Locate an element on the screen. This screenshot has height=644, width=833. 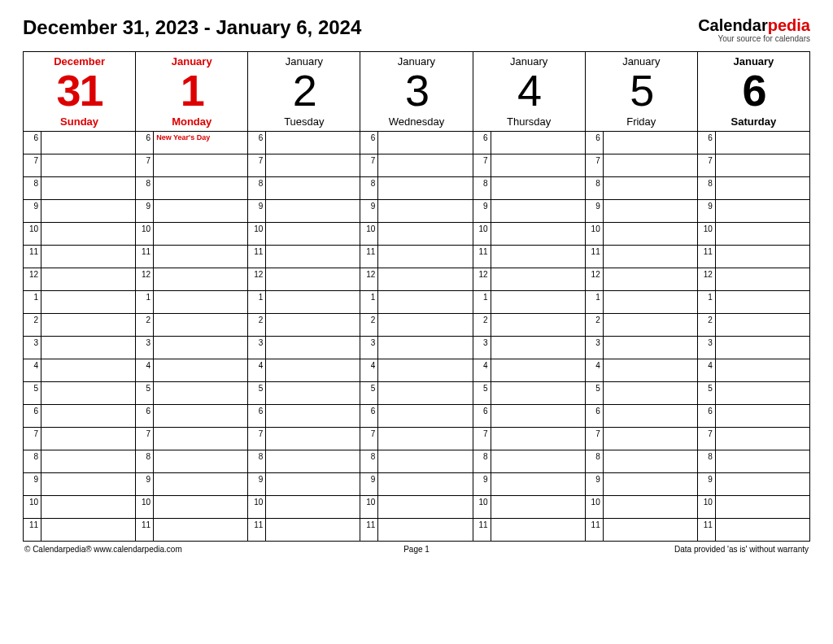
time-slot: 6New Year's Day is located at coordinates (192, 142).